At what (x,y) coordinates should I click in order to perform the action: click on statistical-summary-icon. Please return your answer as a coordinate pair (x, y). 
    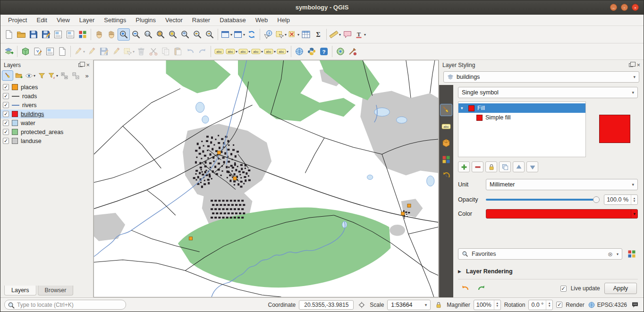
    Looking at the image, I should click on (318, 34).